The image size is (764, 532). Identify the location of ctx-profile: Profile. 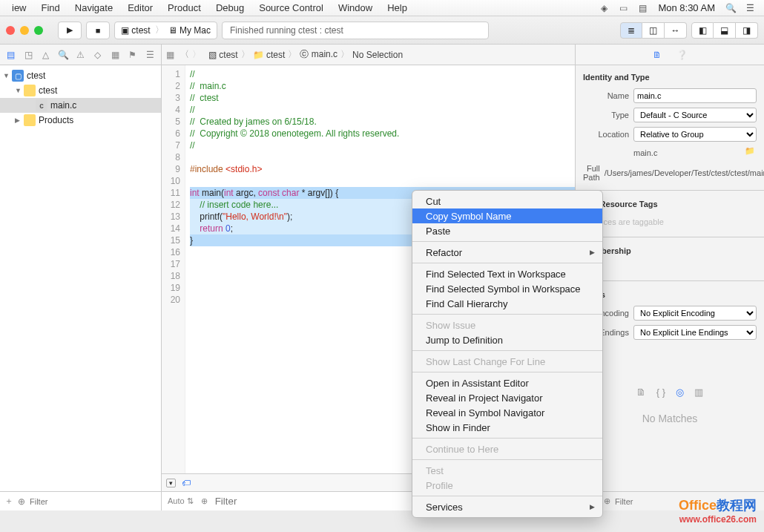
(507, 485).